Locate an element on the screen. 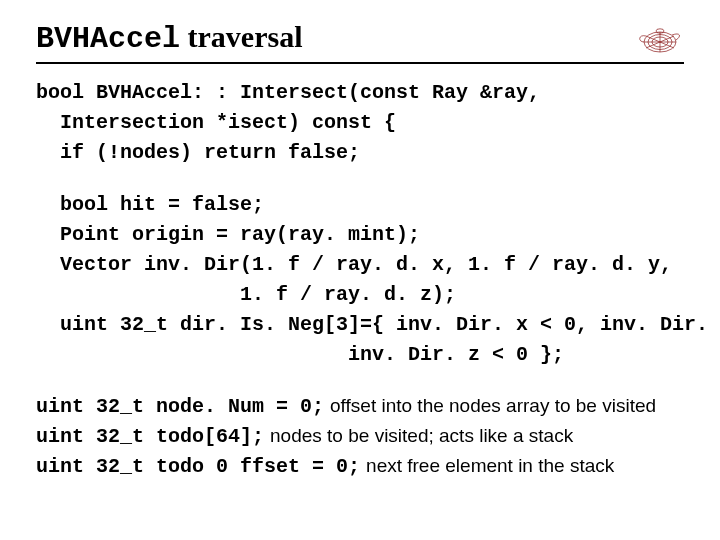  title-row: BVHAccel traversal is located at coordinates (360, 41).